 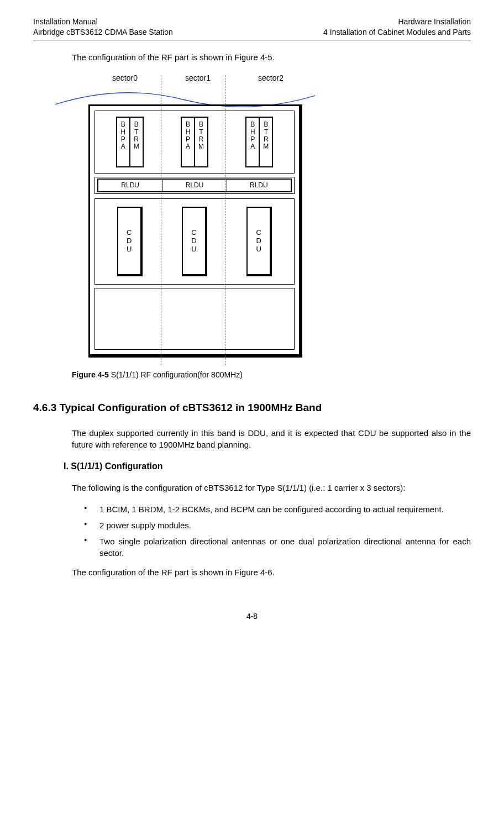 I want to click on page-number: 4-8, so click(x=252, y=617).